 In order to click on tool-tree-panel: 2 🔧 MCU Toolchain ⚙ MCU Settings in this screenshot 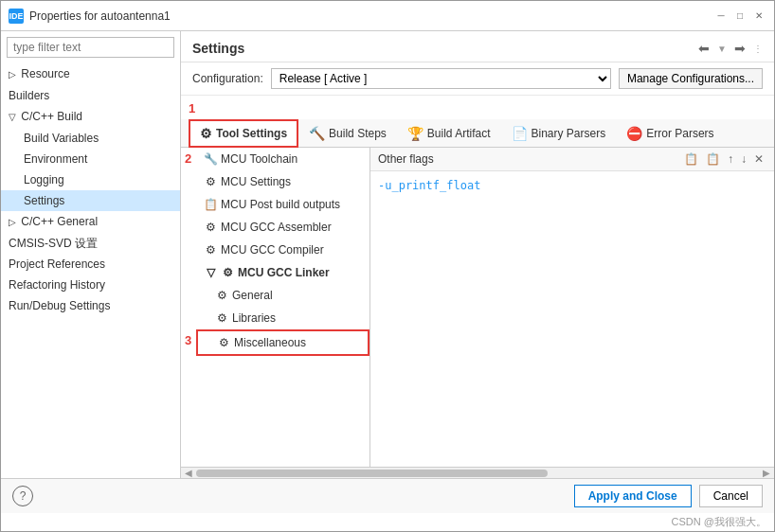, I will do `click(276, 307)`.